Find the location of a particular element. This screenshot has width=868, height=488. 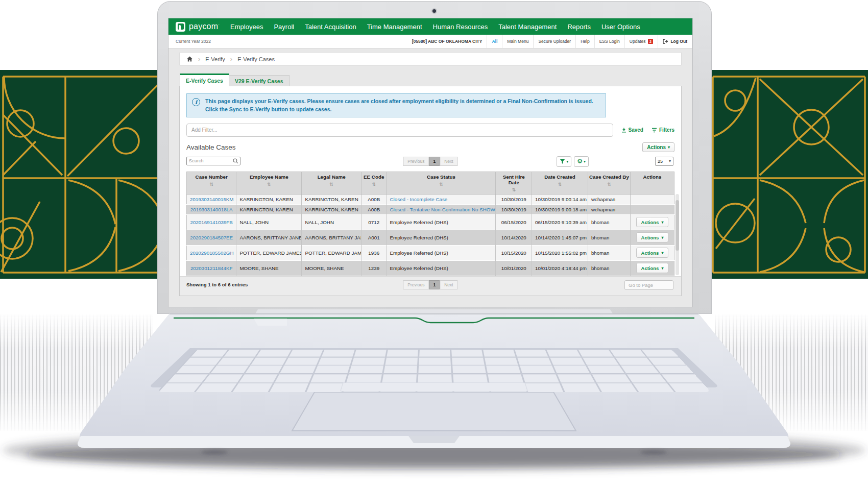

nav-item-reports: Reports is located at coordinates (579, 27).